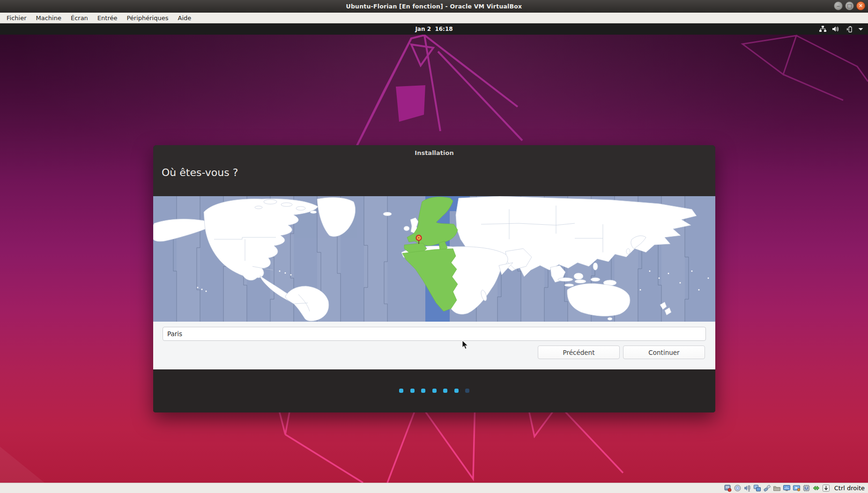 This screenshot has height=493, width=868. What do you see at coordinates (807, 488) in the screenshot?
I see `features-icon` at bounding box center [807, 488].